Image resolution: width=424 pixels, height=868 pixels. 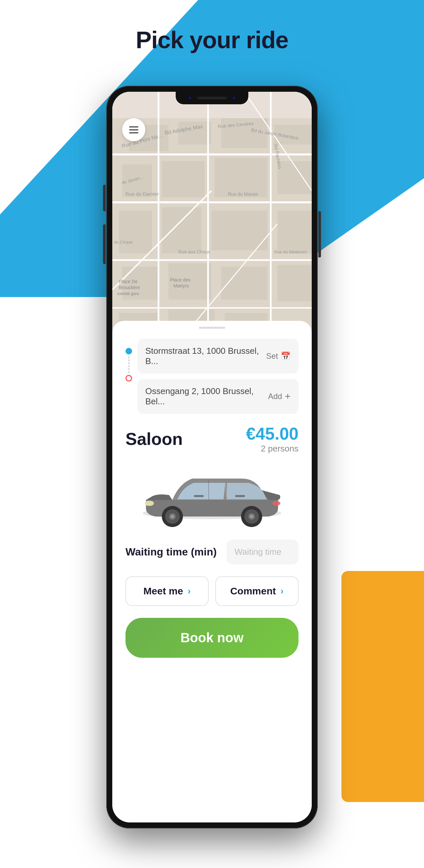 I want to click on calendar-icon: 📅, so click(x=286, y=356).